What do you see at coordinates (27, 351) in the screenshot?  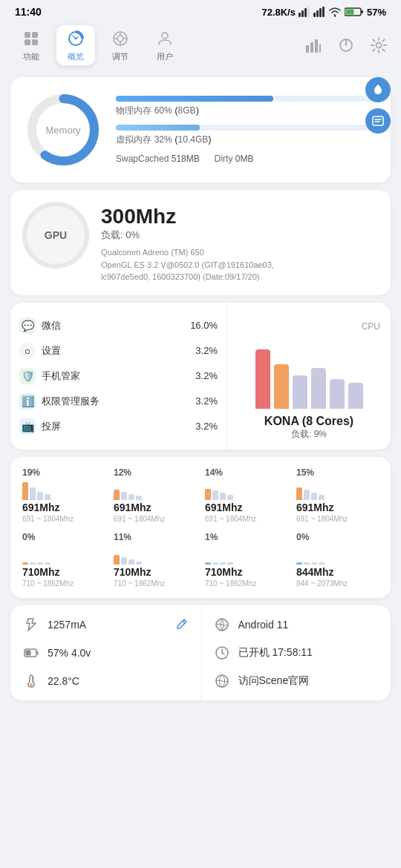 I see `app-icon-settings: ○` at bounding box center [27, 351].